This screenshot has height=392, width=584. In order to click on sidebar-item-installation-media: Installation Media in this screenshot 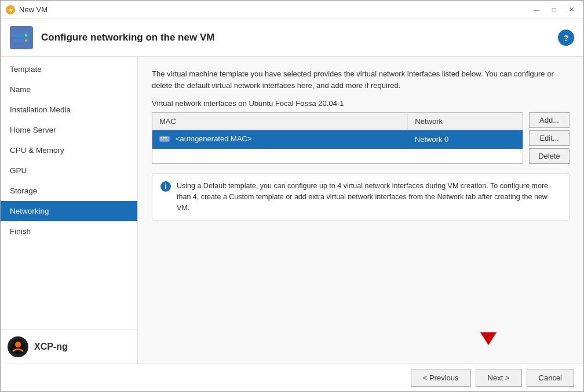, I will do `click(69, 110)`.